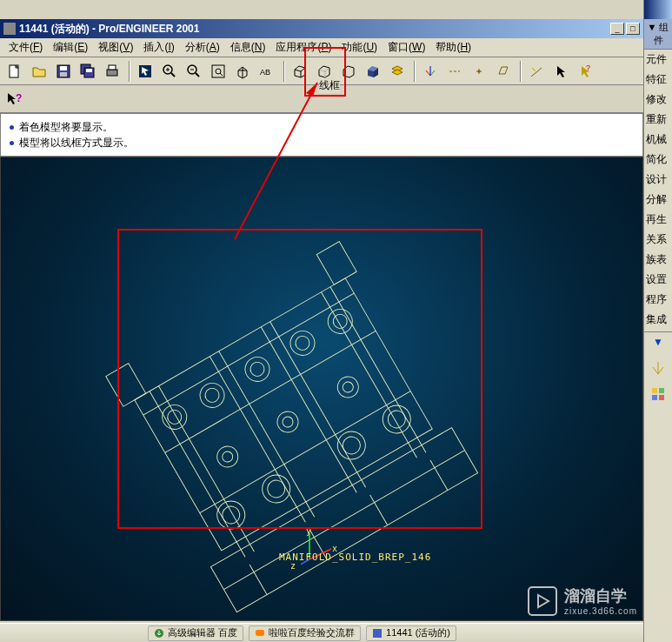  What do you see at coordinates (145, 71) in the screenshot?
I see `select-button` at bounding box center [145, 71].